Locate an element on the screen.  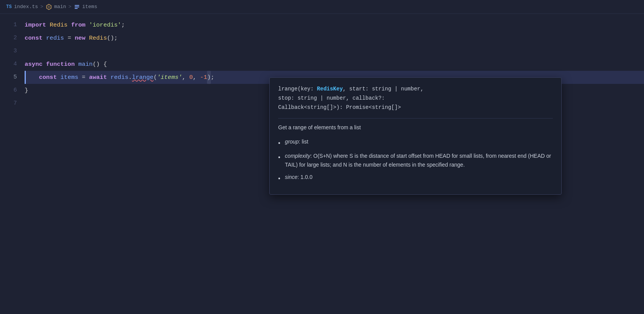
code-line-4: async function main () { is located at coordinates (334, 64).